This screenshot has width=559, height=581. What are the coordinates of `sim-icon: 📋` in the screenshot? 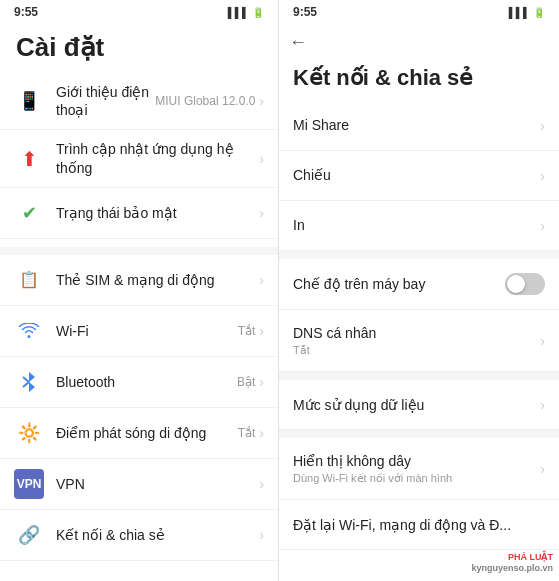 It's located at (29, 280).